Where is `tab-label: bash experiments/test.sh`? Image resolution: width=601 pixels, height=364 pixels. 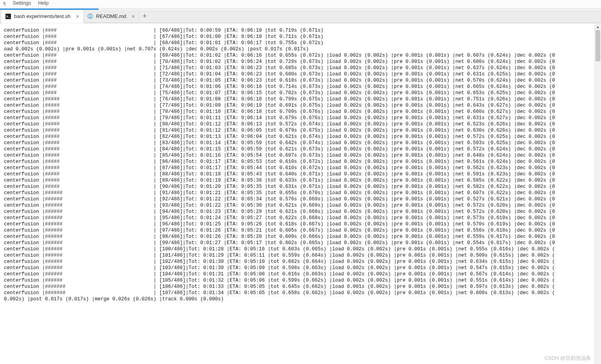
tab-label: bash experiments/test.sh is located at coordinates (42, 16).